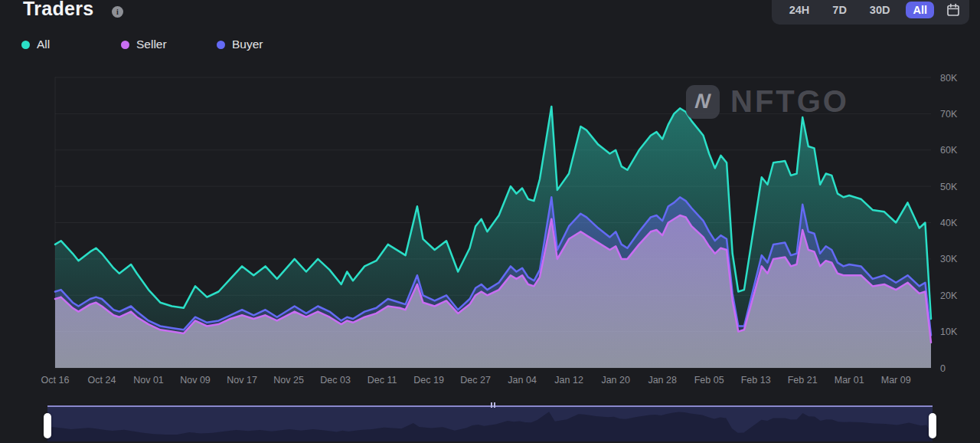 The image size is (980, 443). I want to click on y-tick-label: 50K, so click(949, 187).